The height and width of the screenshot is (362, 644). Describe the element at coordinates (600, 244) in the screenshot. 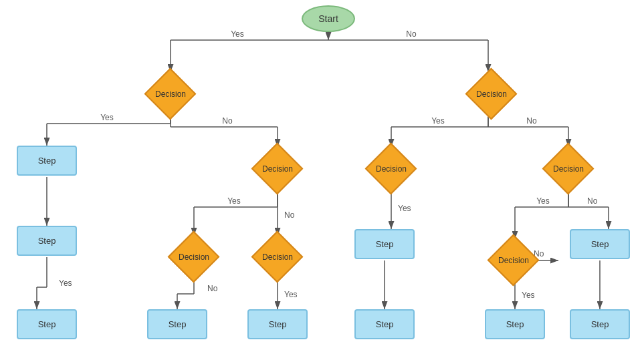

I see `step4-node: Step` at that location.